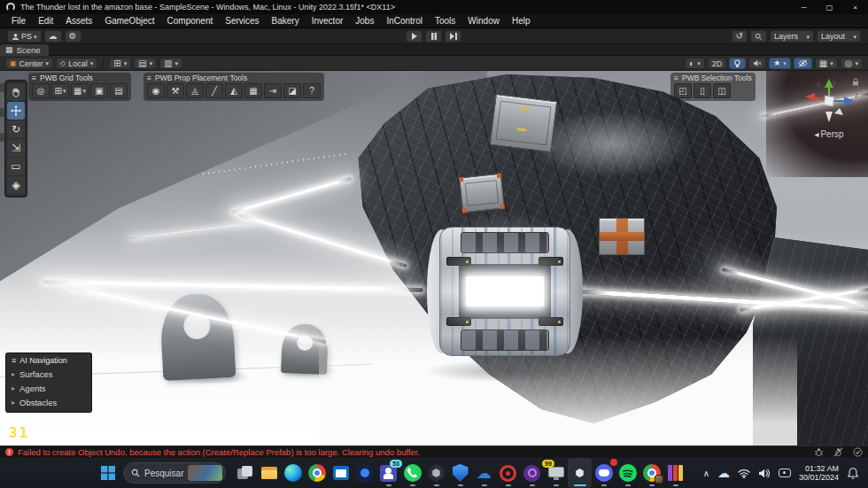  Describe the element at coordinates (764, 473) in the screenshot. I see `volume-icon` at that location.